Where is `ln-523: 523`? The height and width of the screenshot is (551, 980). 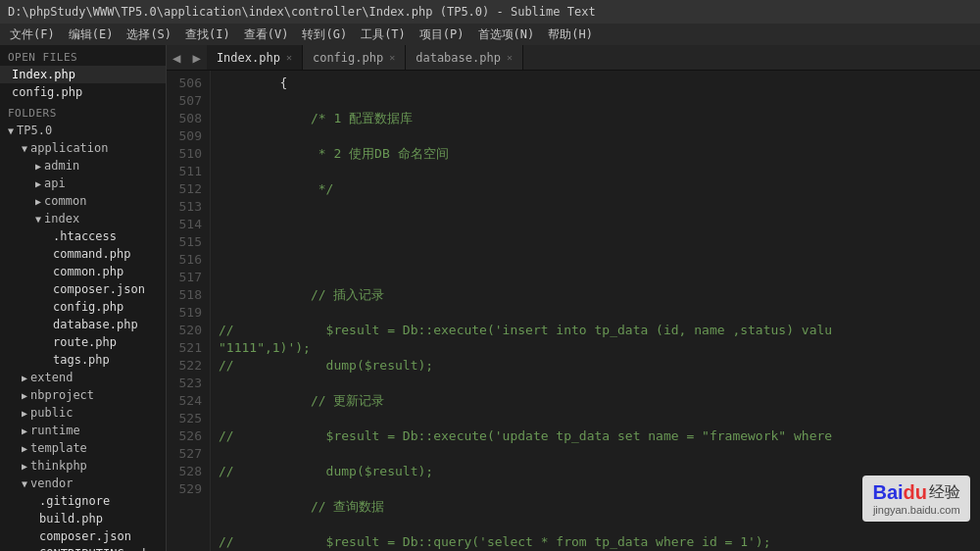 ln-523: 523 is located at coordinates (188, 383).